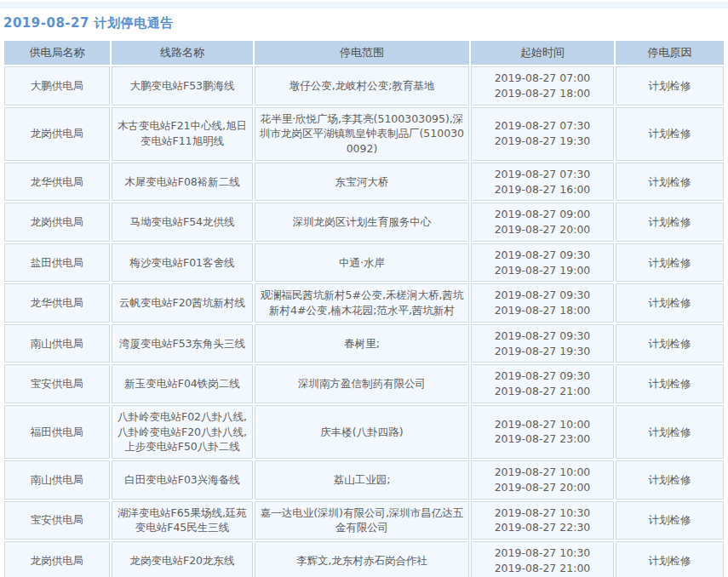 The image size is (728, 577). What do you see at coordinates (364, 263) in the screenshot?
I see `table-row: 盐田供电局梅沙变电站F01客舍线中通·水岸2019-08-27 09:30201…` at bounding box center [364, 263].